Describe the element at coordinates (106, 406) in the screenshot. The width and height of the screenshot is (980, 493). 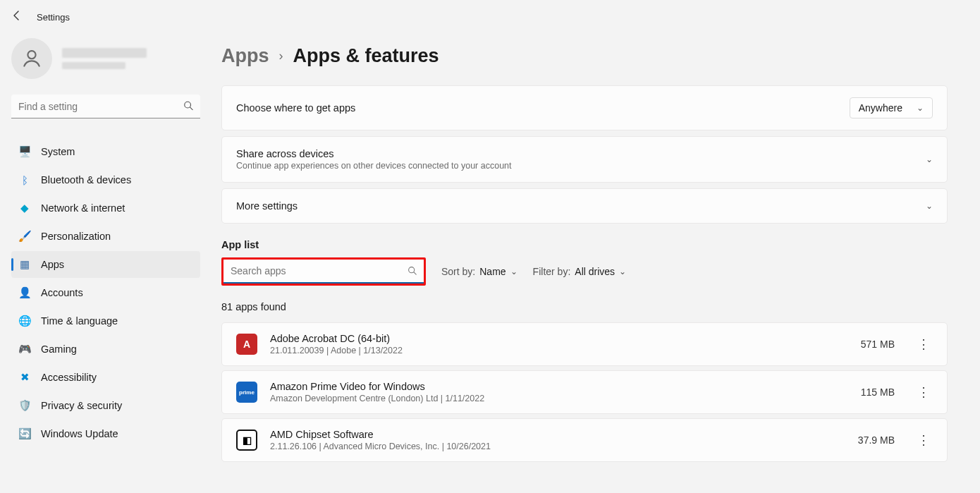
I see `sidebar-item-privacy-security: 🛡️Privacy & security` at that location.